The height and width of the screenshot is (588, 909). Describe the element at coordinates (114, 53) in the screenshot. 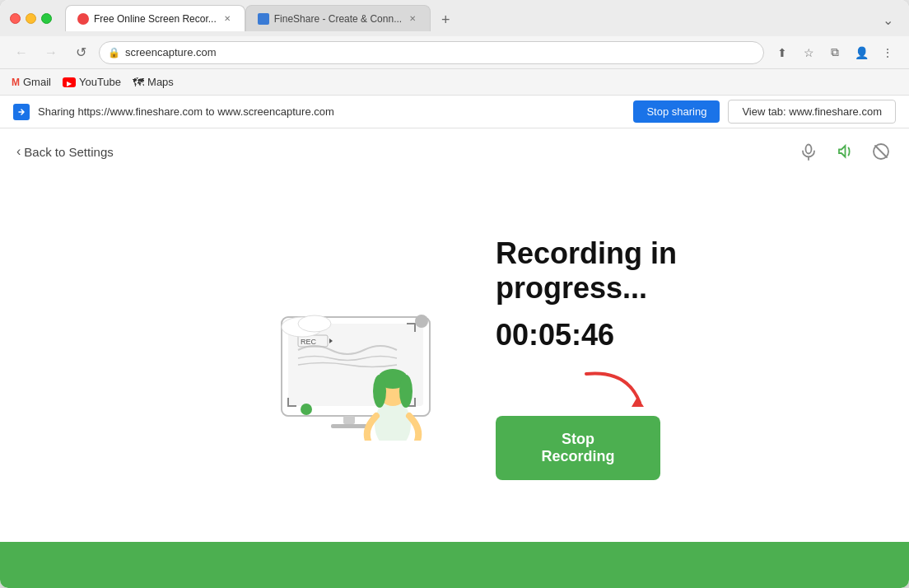

I see `lock-icon: 🔒` at that location.